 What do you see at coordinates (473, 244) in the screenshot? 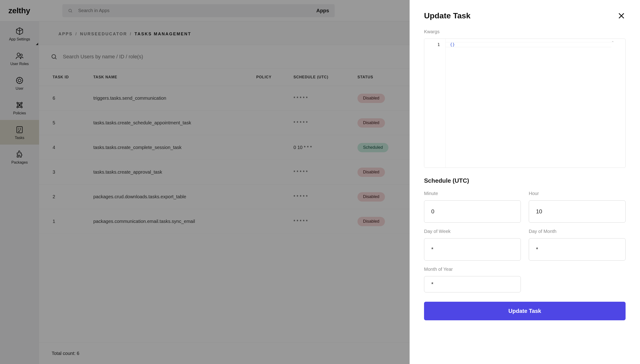
I see `field-day-of-week: Day of Week` at bounding box center [473, 244].